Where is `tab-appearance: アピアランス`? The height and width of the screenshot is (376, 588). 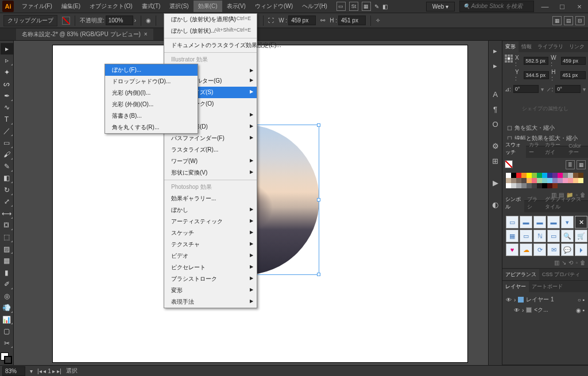 tab-appearance: アピアランス is located at coordinates (521, 274).